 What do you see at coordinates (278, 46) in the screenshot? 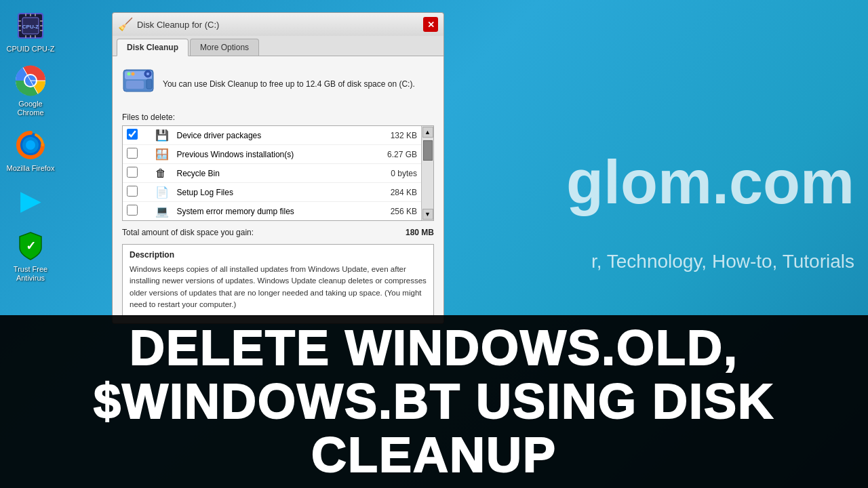
I see `dialog-tabs: Disk Cleanup More Options` at bounding box center [278, 46].